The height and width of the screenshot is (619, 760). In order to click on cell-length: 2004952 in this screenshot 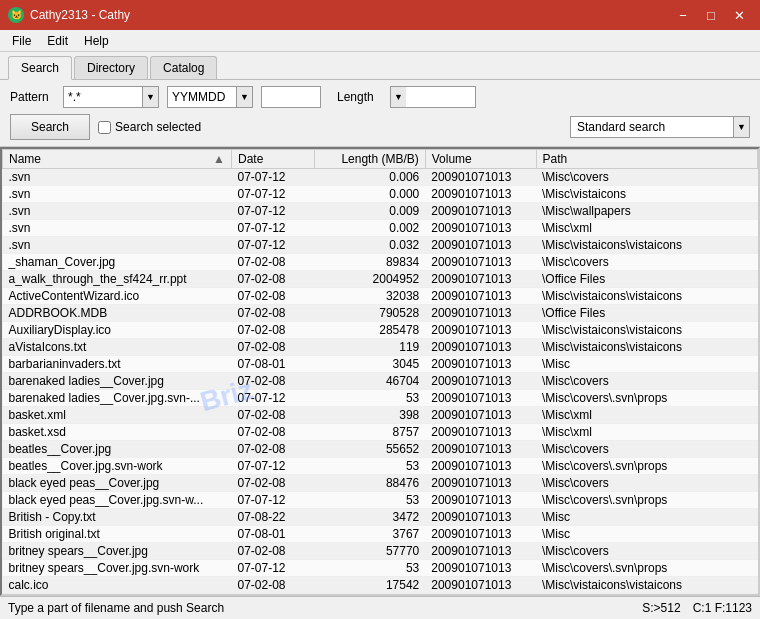, I will do `click(370, 280)`.